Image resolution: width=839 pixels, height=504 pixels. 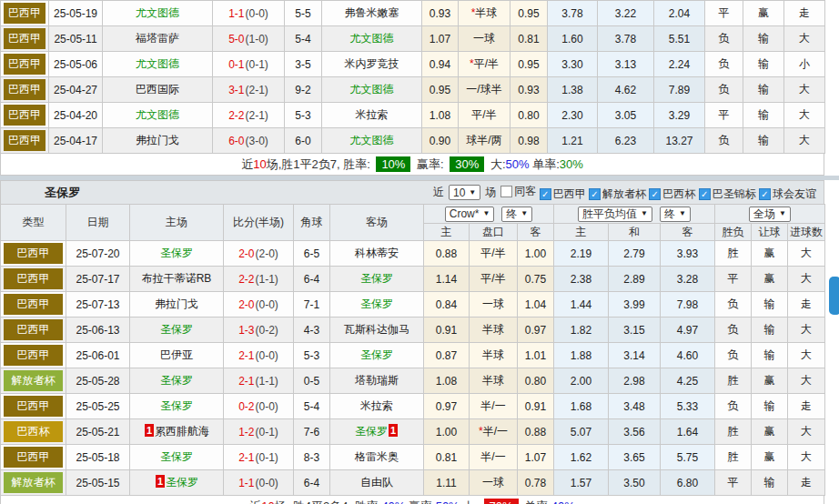 What do you see at coordinates (536, 483) in the screenshot?
I see `handicap-odds-cell: 0.78` at bounding box center [536, 483].